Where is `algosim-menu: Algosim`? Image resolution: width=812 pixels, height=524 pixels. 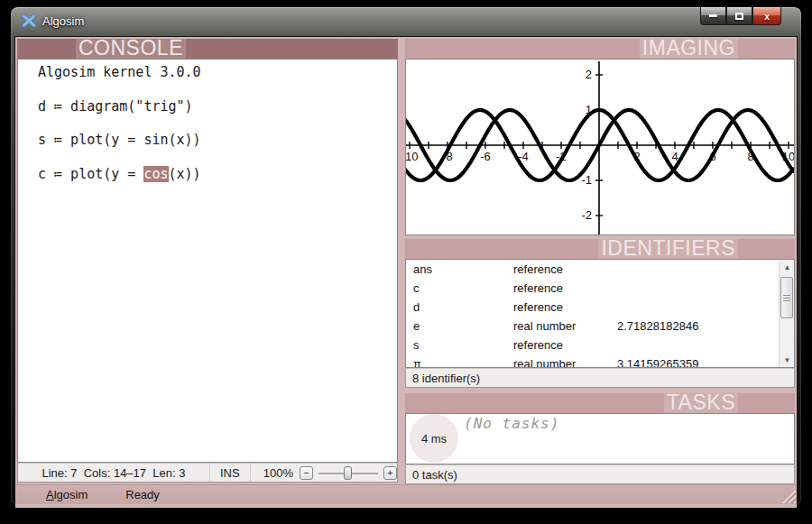 algosim-menu: Algosim is located at coordinates (67, 494).